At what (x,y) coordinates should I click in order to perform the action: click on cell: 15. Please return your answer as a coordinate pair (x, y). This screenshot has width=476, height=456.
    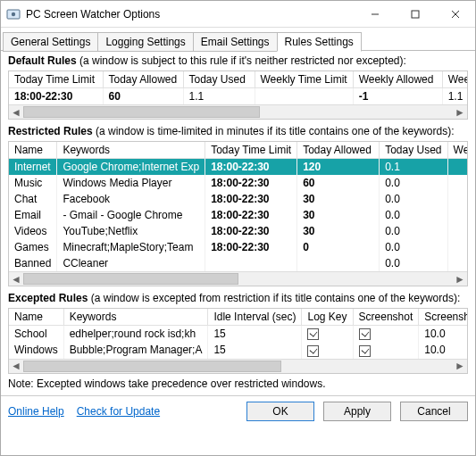
    Looking at the image, I should click on (255, 334).